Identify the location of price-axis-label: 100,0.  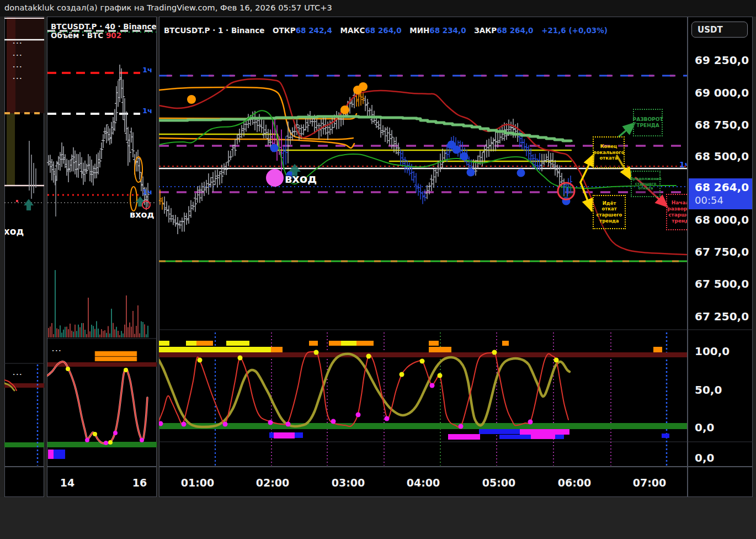
(712, 351).